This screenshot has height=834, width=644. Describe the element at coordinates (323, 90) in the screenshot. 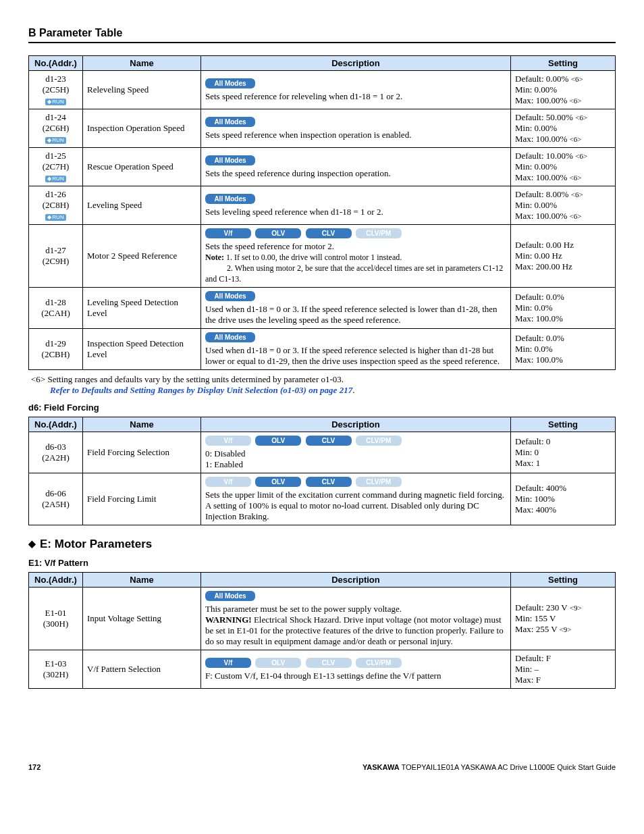

I see `table-row: d1-23 (2C5H) RUN Releveling Speed All Mo…` at that location.